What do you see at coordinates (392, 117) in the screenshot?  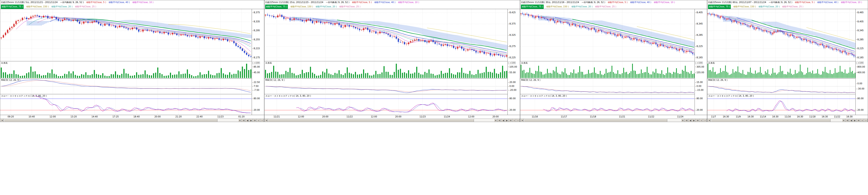 I see `time-axis: 11/2112:0020:0011/2212:0020:0011/2311/24…` at bounding box center [392, 117].